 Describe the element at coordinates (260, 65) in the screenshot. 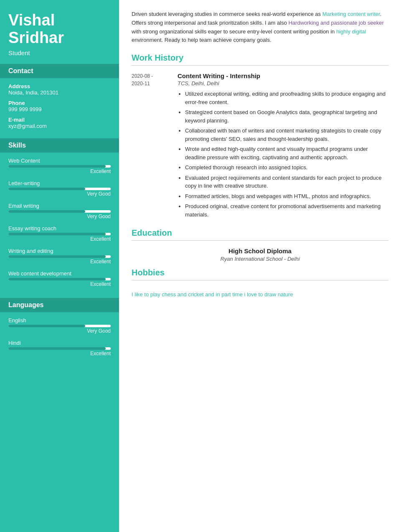

I see `work-history-divider` at that location.